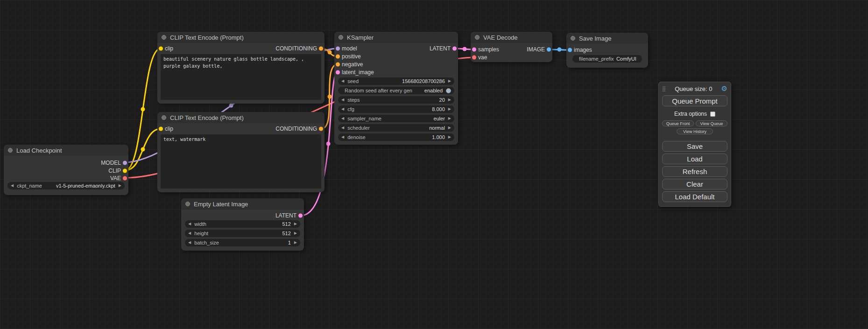  Describe the element at coordinates (243, 224) in the screenshot. I see `node-empty-latent-image: Empty Latent Image LATENT ◀ width 512 ▶ …` at that location.